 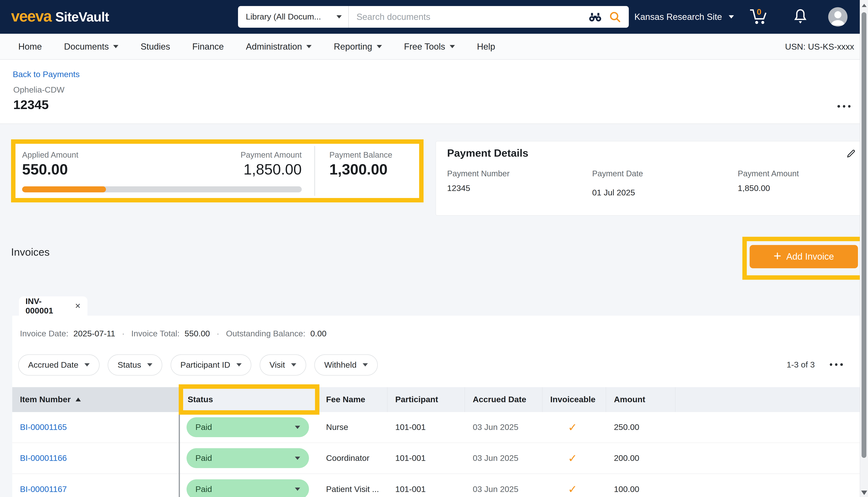 I want to click on invoice-date-label: Invoice Date:, so click(x=44, y=334).